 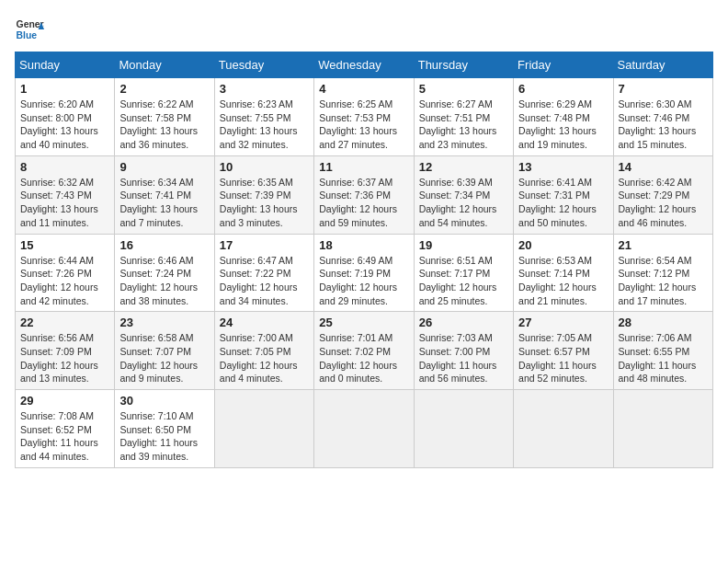 I want to click on day-number: 9, so click(x=164, y=167).